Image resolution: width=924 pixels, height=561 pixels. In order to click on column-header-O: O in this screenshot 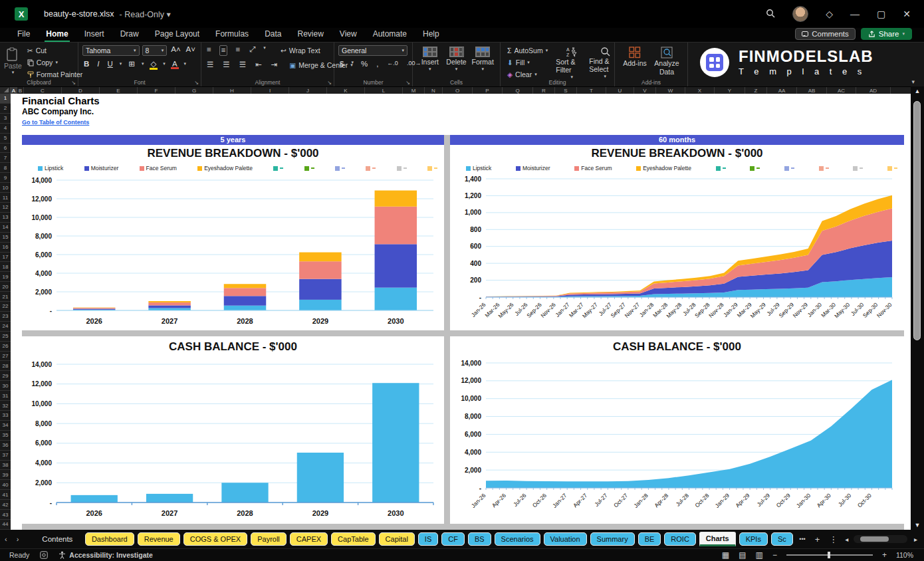, I will do `click(457, 90)`.